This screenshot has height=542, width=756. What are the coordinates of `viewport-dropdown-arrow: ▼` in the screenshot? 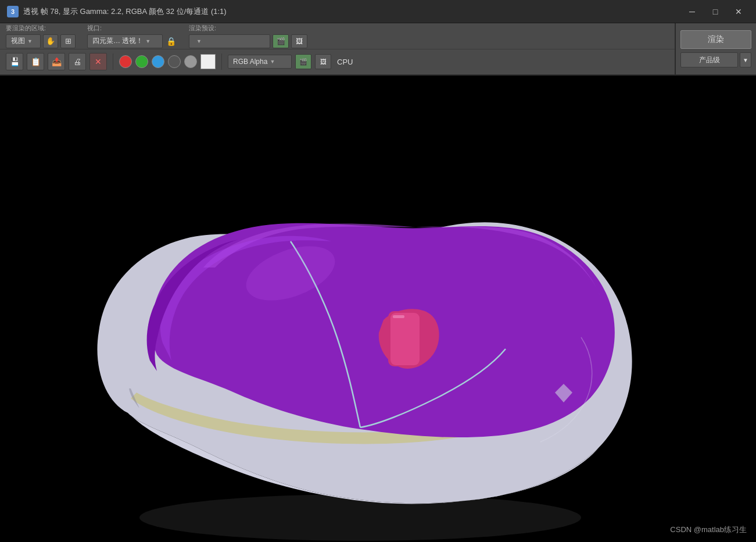 It's located at (148, 41).